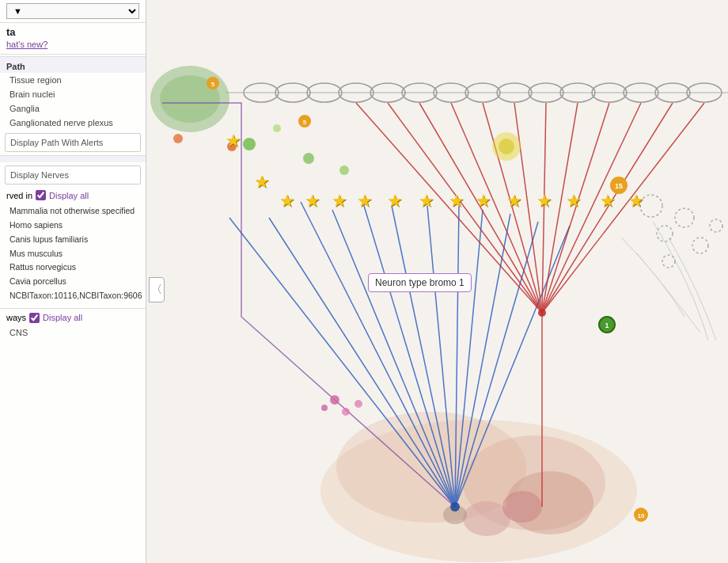 The width and height of the screenshot is (728, 563). Describe the element at coordinates (41, 195) in the screenshot. I see `display-all-checkbox` at that location.